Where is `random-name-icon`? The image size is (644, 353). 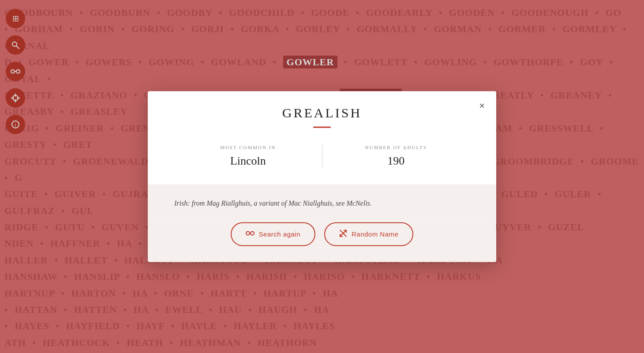 random-name-icon is located at coordinates (343, 234).